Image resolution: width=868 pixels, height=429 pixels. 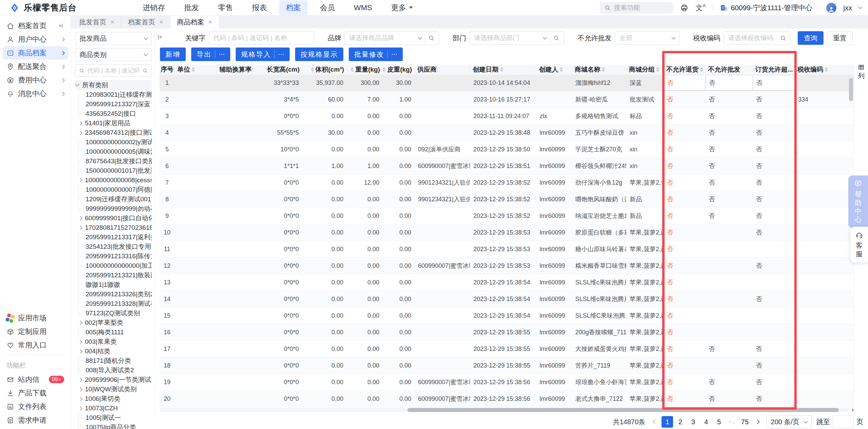 I want to click on page-button-75: 75, so click(x=745, y=422).